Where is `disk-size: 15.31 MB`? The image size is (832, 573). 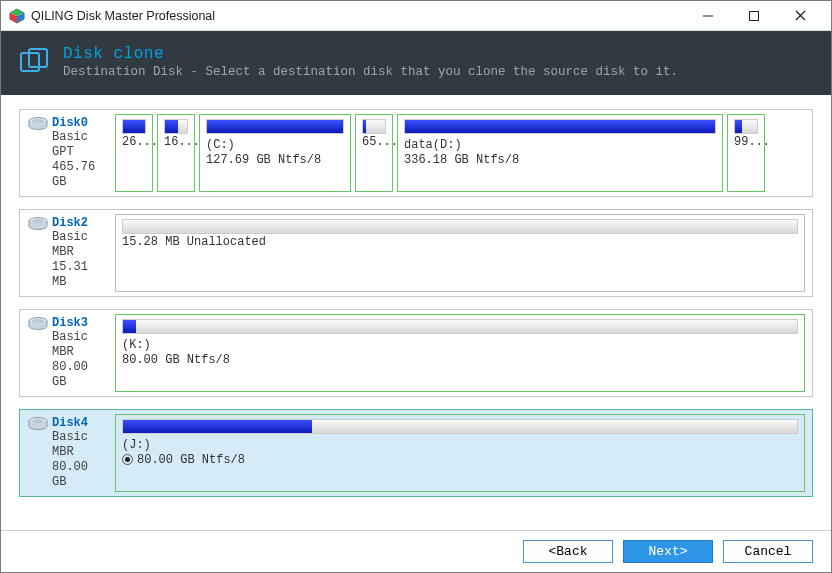 disk-size: 15.31 MB is located at coordinates (80, 275).